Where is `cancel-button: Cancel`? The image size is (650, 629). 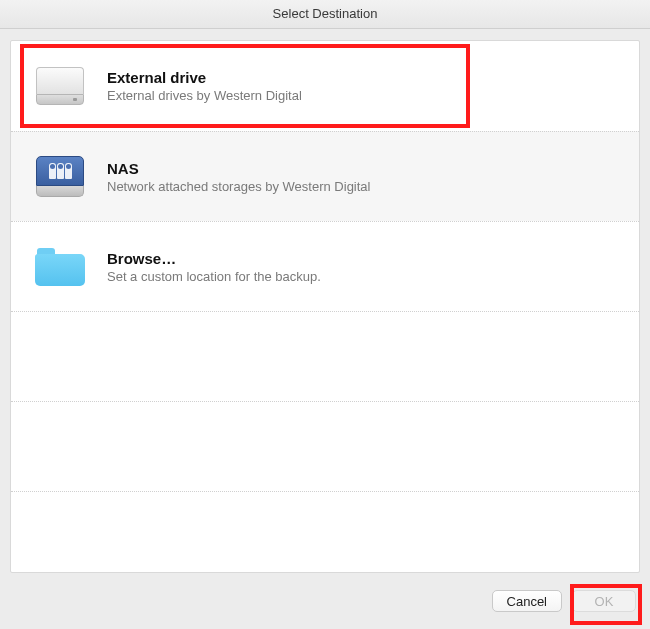
cancel-button: Cancel is located at coordinates (527, 601).